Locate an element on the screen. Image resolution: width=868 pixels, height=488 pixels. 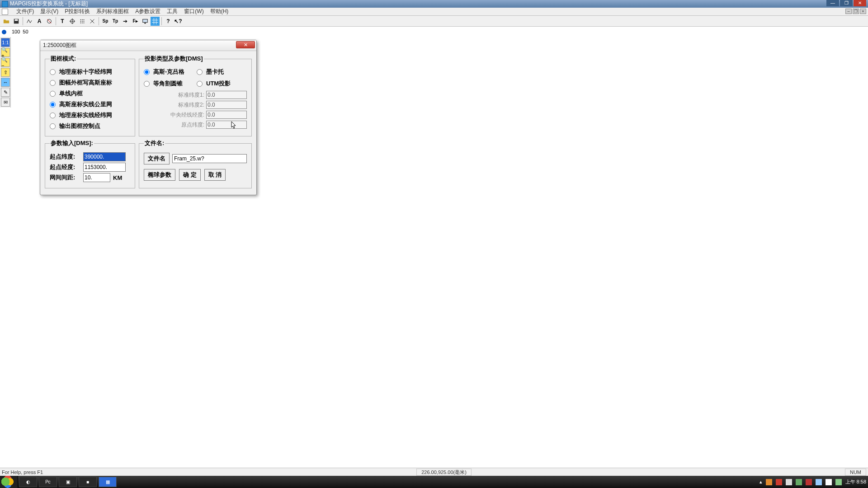
zoom-out-button: 🔍− is located at coordinates (5, 62).